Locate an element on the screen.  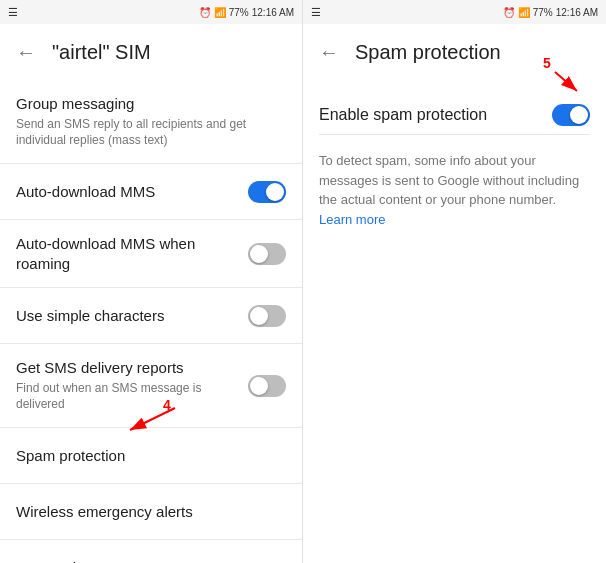
right-back-button: ← is located at coordinates (329, 52).